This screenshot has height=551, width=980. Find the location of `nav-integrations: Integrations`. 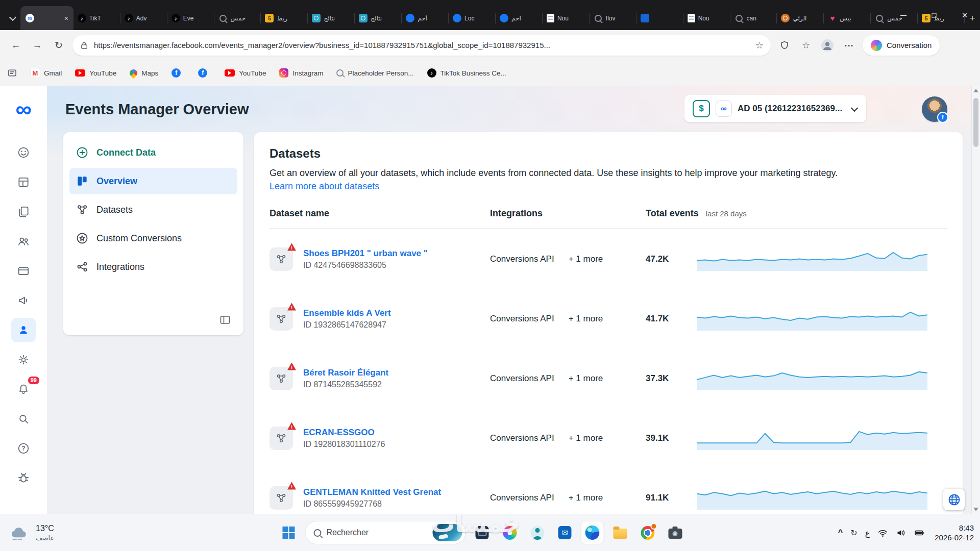

nav-integrations: Integrations is located at coordinates (153, 267).